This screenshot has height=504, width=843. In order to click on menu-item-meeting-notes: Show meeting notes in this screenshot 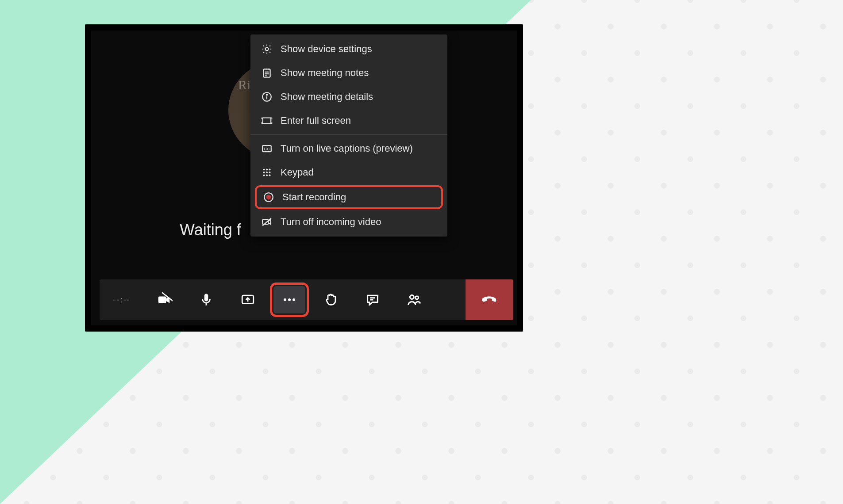, I will do `click(349, 73)`.